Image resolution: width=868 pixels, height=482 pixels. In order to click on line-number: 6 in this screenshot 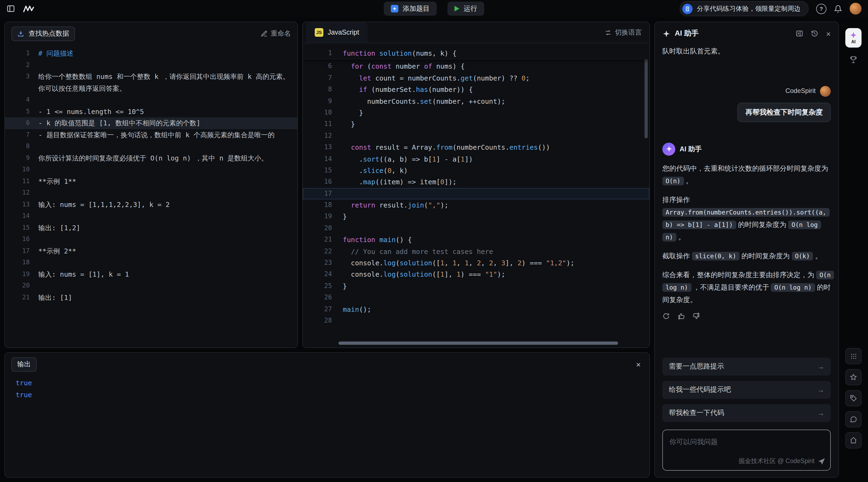, I will do `click(22, 123)`.